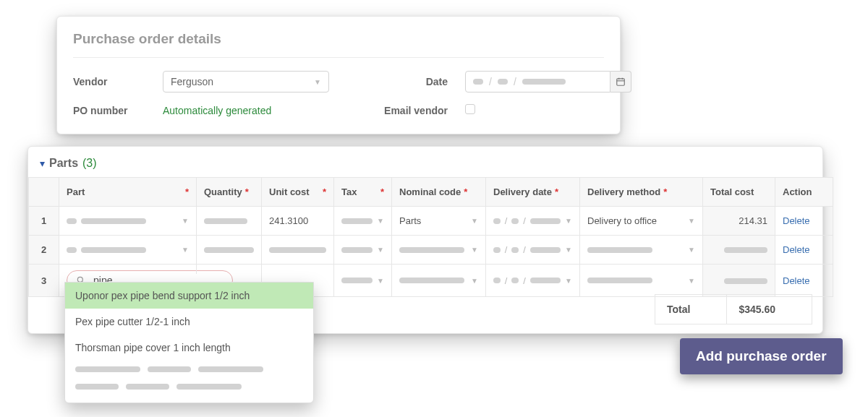 The height and width of the screenshot is (417, 868). I want to click on col-tax: Tax, so click(349, 192).